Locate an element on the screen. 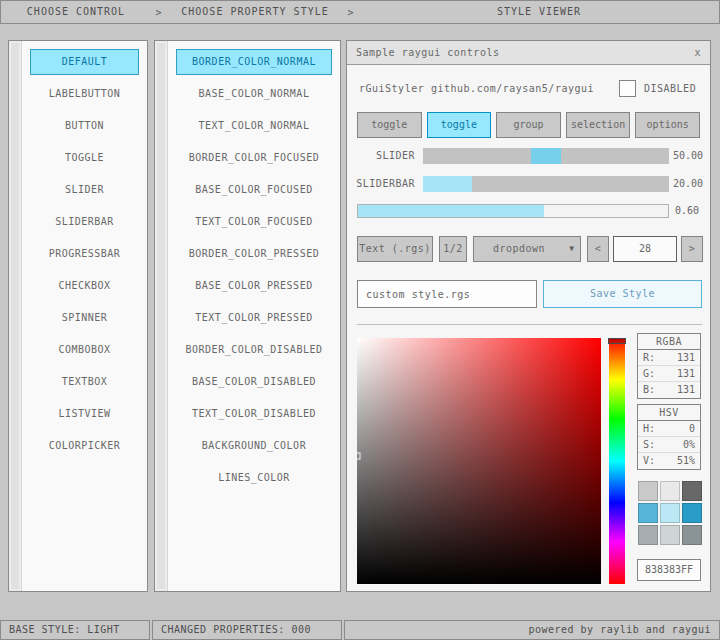 Image resolution: width=720 pixels, height=640 pixels. styler-label: rGuiStyler is located at coordinates (392, 89).